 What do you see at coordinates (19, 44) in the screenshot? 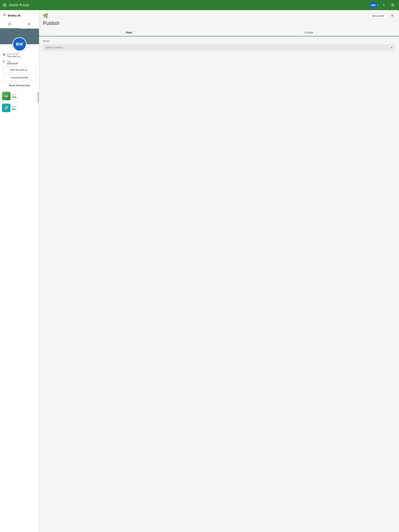
I see `profile-avatar: BW` at bounding box center [19, 44].